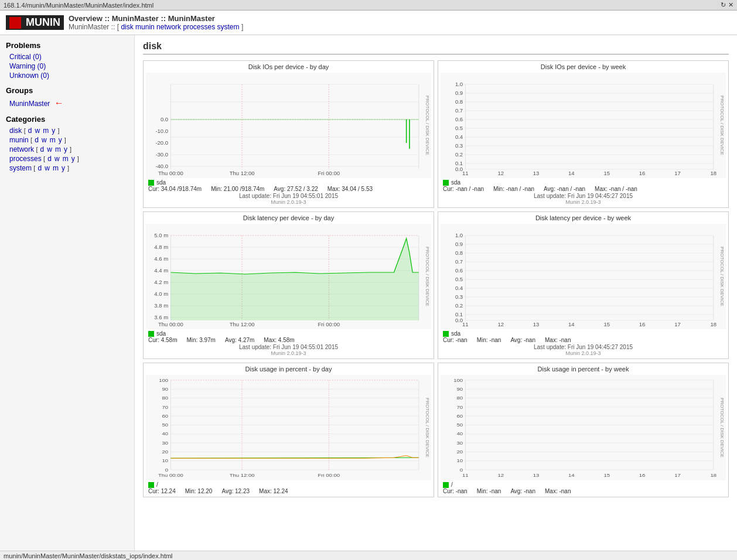 The image size is (737, 560). Describe the element at coordinates (446, 334) in the screenshot. I see `legend-color-latency-week` at that location.